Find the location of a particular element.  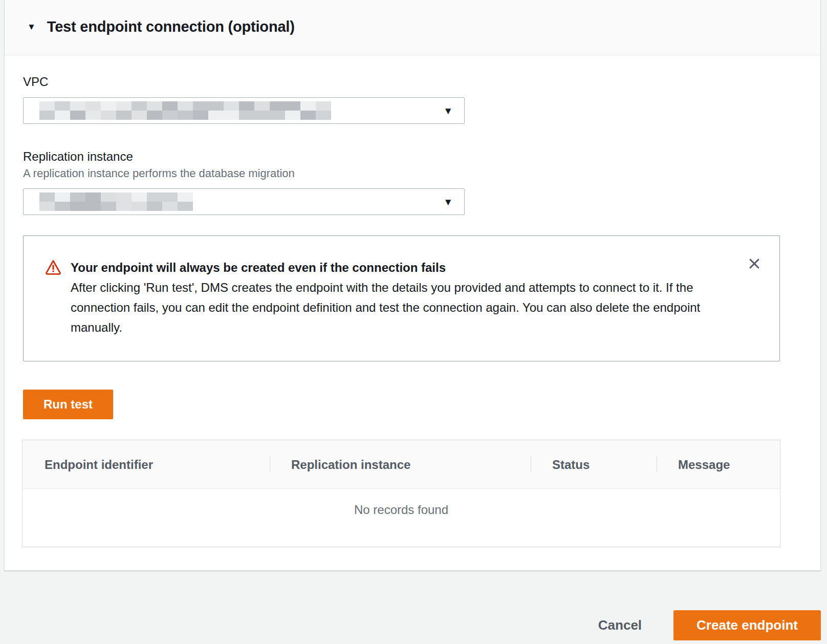

alert-title: Your endpoint will always be created eve… is located at coordinates (403, 267).